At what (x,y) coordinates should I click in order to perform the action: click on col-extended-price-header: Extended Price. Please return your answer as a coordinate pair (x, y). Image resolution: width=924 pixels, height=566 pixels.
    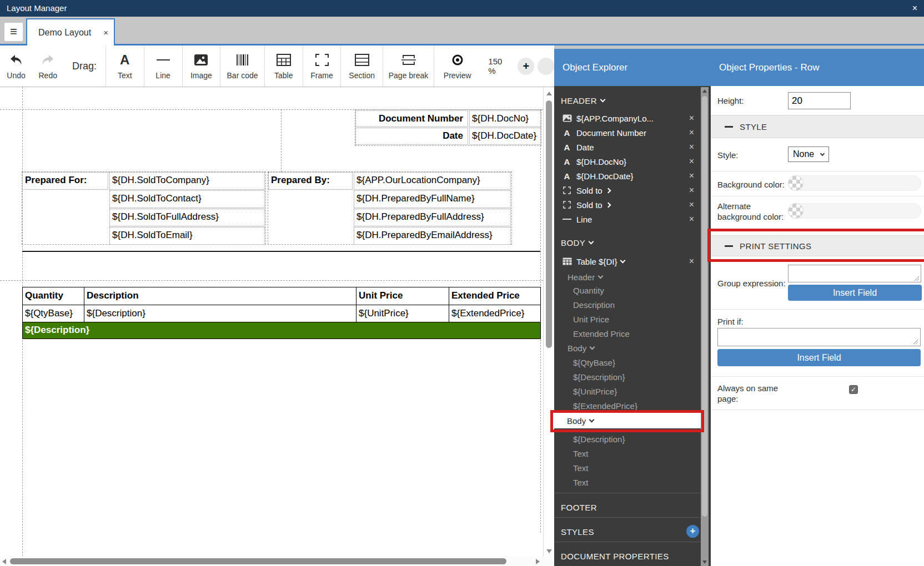
    Looking at the image, I should click on (495, 296).